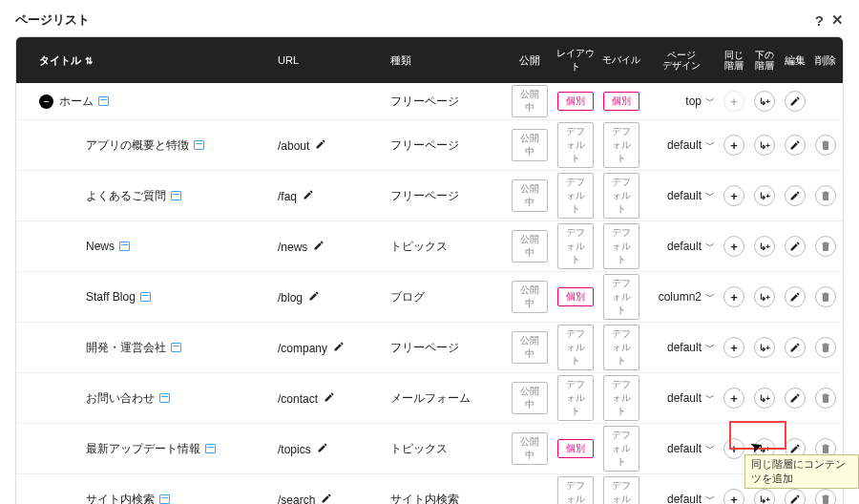 The image size is (859, 504). Describe the element at coordinates (76, 101) in the screenshot. I see `page-title: ホーム` at that location.